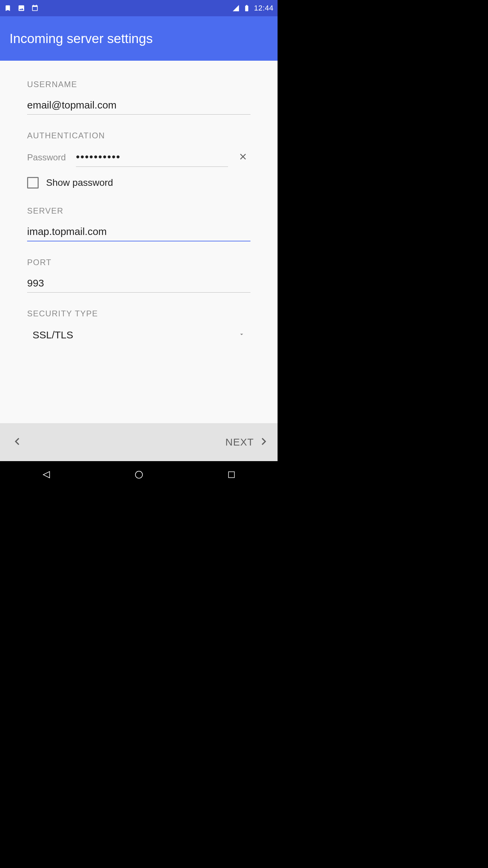 Image resolution: width=488 pixels, height=868 pixels. I want to click on username-group: USERNAME, so click(139, 97).